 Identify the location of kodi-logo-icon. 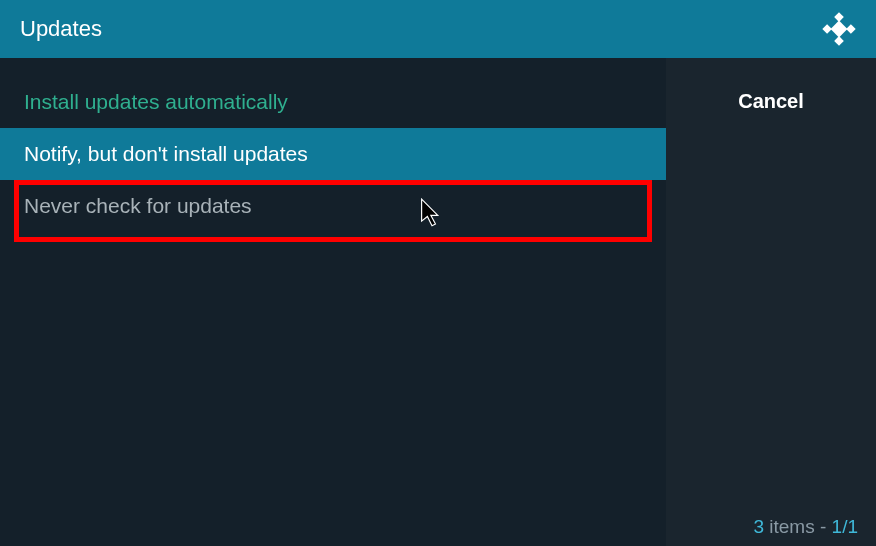
(839, 29).